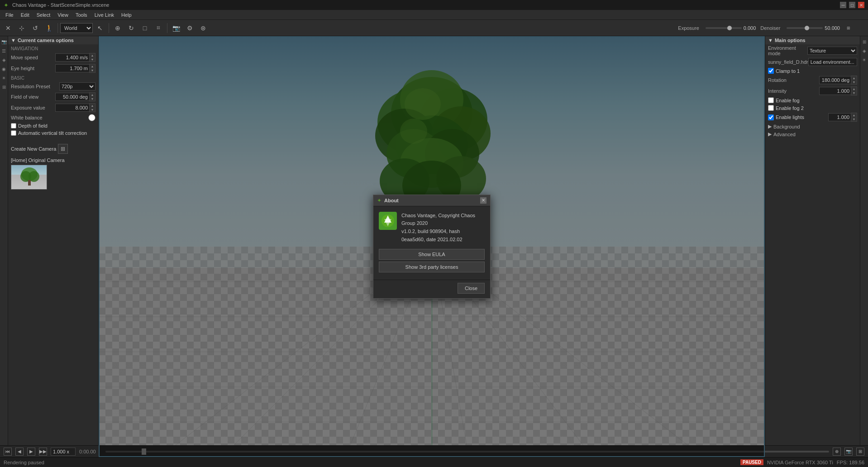  Describe the element at coordinates (31, 452) in the screenshot. I see `timeline-play-btn: ▶` at that location.